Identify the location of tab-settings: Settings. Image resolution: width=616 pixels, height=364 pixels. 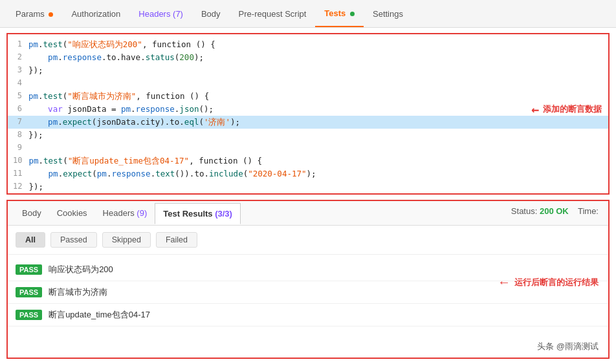
(388, 14).